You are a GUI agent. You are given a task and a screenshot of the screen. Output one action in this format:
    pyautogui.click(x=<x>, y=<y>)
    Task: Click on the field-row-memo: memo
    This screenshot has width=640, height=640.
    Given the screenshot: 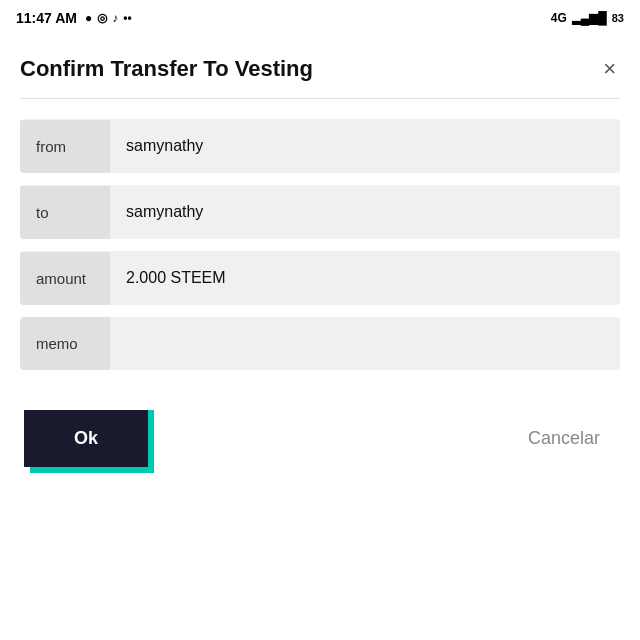 What is the action you would take?
    pyautogui.click(x=320, y=344)
    